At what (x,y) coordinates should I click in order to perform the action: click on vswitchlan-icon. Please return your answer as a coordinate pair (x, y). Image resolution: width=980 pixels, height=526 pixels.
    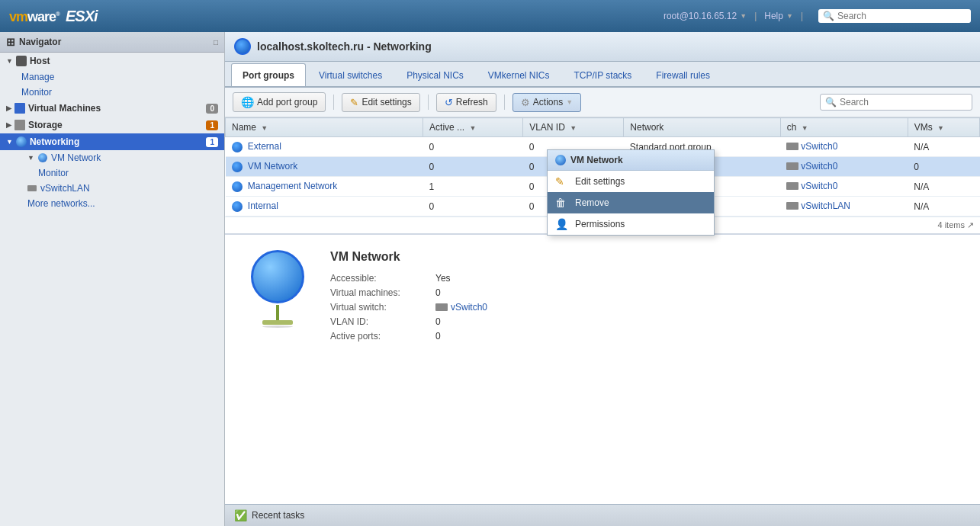
    Looking at the image, I should click on (32, 188).